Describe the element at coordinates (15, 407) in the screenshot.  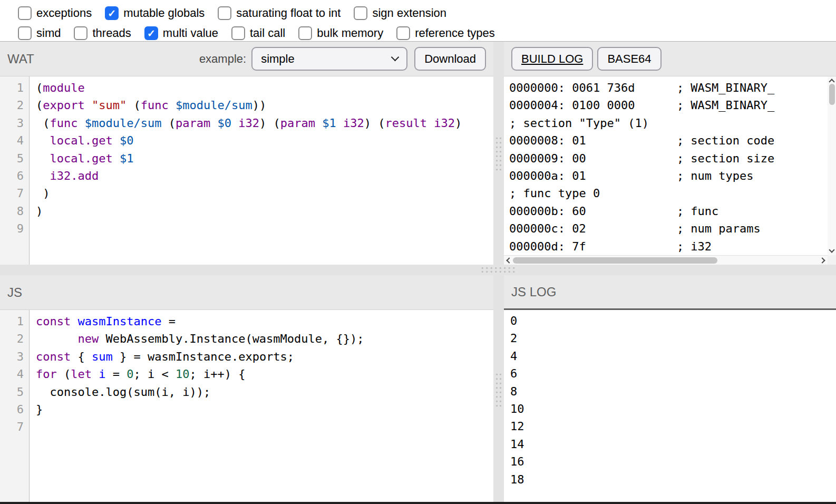
I see `js-editor-gutter: 1234567` at that location.